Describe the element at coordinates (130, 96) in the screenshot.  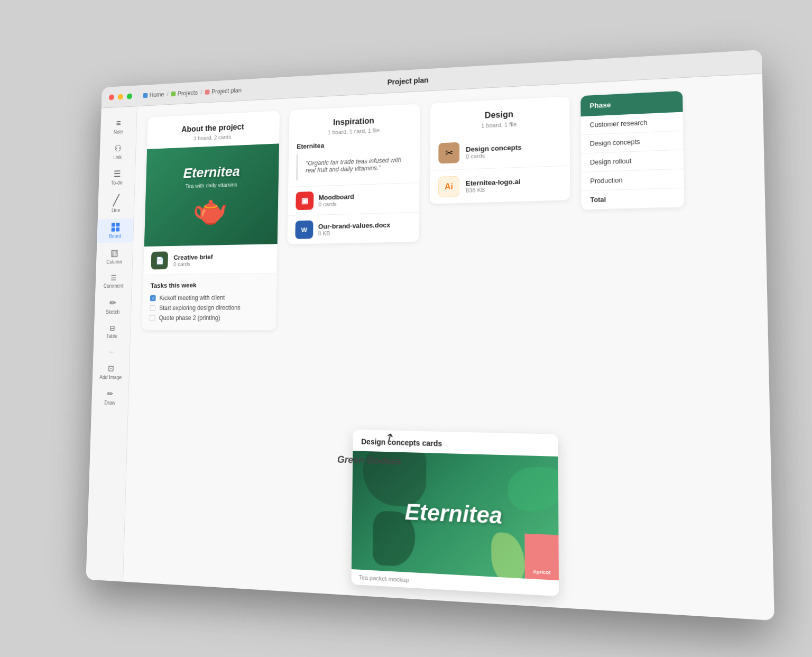
I see `maximize-button` at that location.